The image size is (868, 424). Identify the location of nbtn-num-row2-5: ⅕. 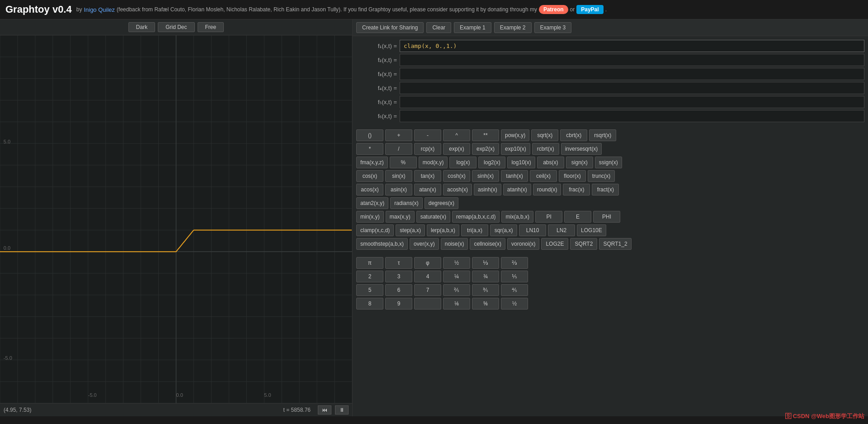
(514, 276).